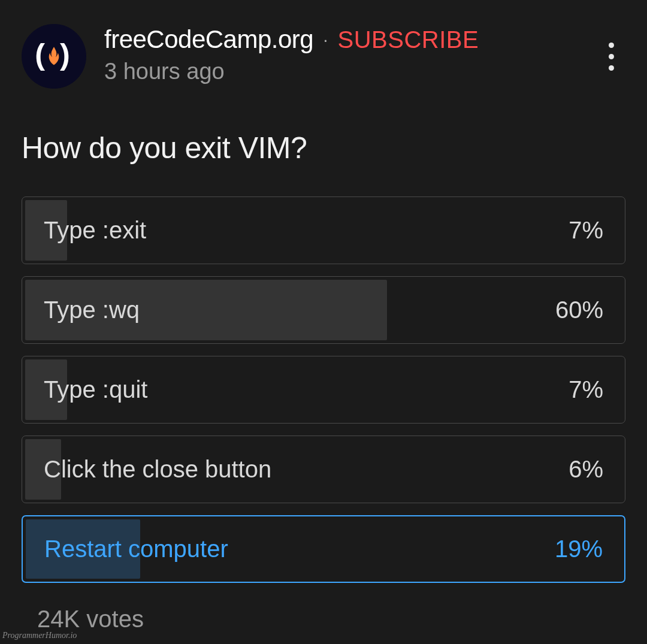  Describe the element at coordinates (579, 549) in the screenshot. I see `poll-option-pct: 19%` at that location.